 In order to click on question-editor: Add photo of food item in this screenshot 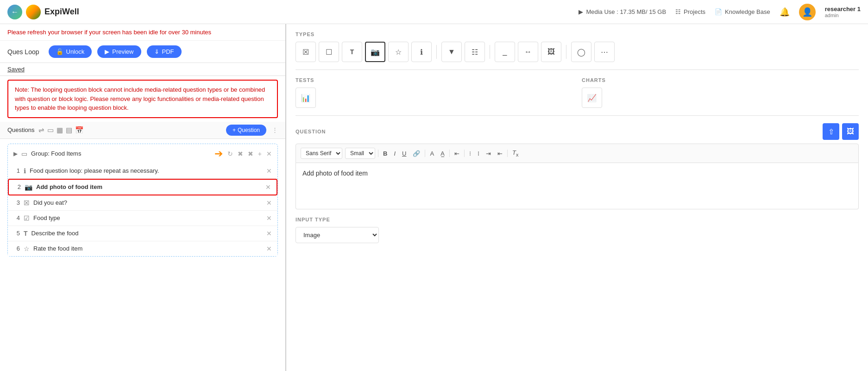, I will do `click(577, 186)`.